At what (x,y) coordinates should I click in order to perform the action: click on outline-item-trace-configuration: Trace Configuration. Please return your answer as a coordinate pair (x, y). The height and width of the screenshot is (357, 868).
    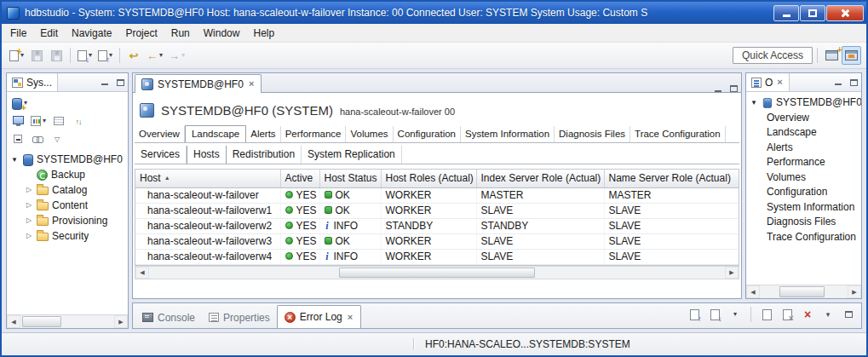
    Looking at the image, I should click on (804, 237).